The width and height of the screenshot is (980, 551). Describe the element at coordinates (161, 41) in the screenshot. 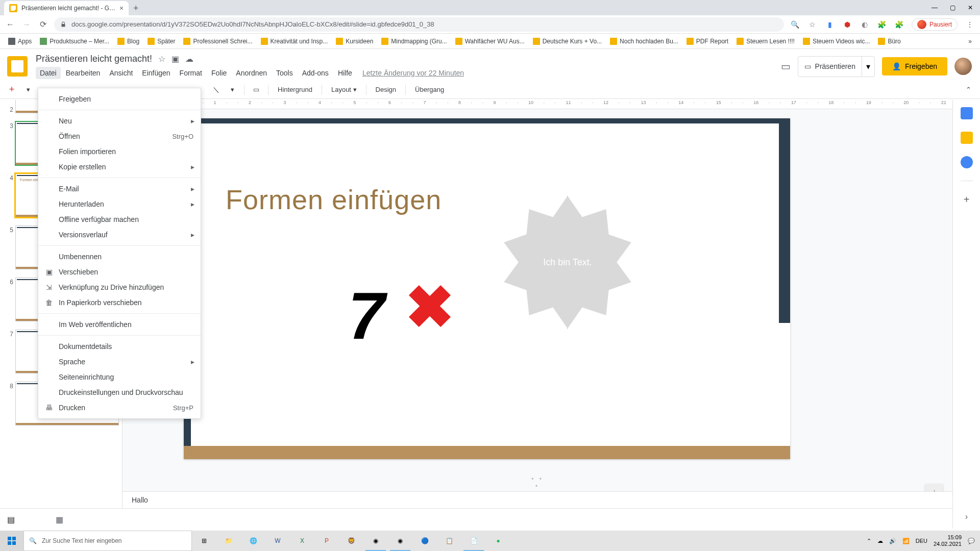

I see `bm-item: Später` at that location.